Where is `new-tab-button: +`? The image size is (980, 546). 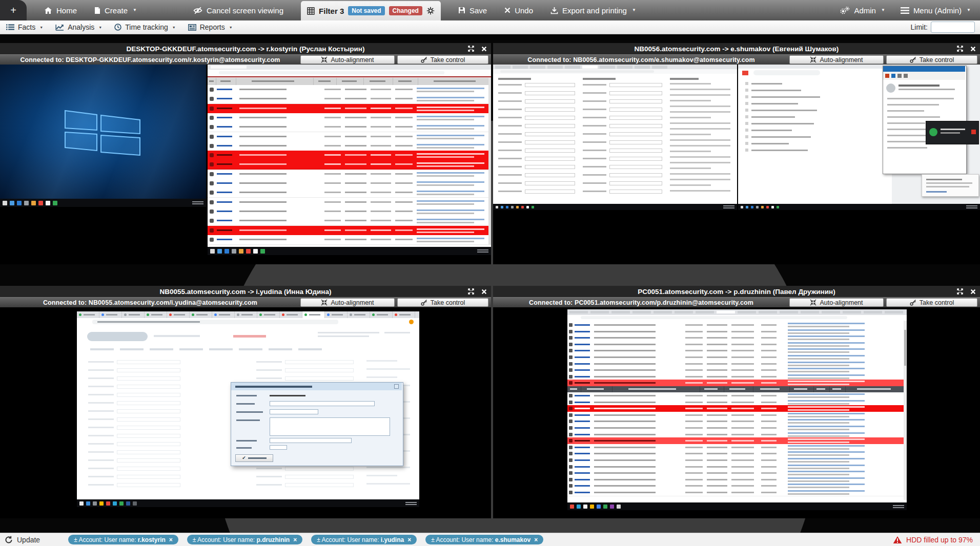 new-tab-button: + is located at coordinates (13, 10).